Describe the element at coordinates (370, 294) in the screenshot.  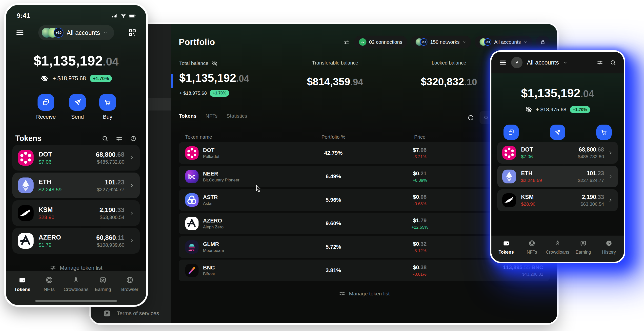
I see `manage-token-list-label: Manage token list` at that location.